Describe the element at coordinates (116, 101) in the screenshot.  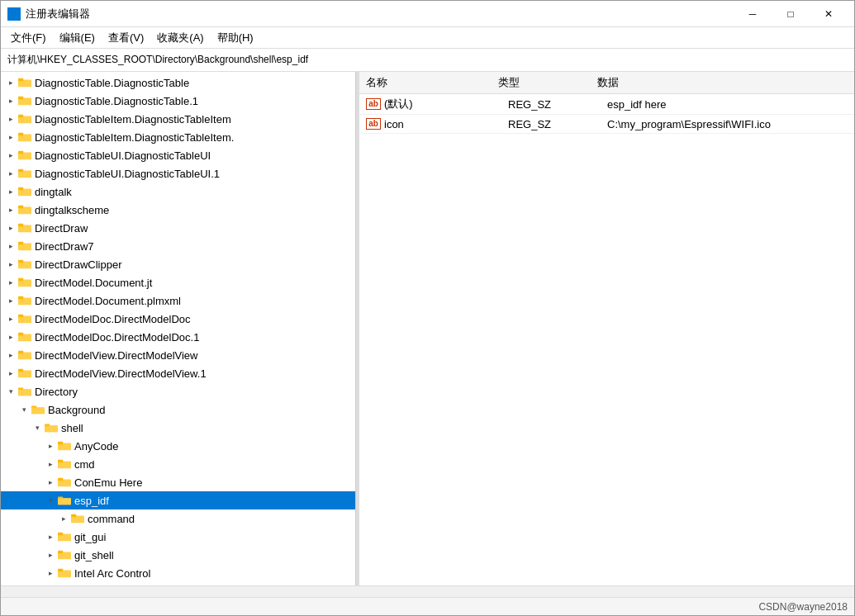
I see `tree-label: DiagnosticTable.DiagnosticTable.1` at that location.